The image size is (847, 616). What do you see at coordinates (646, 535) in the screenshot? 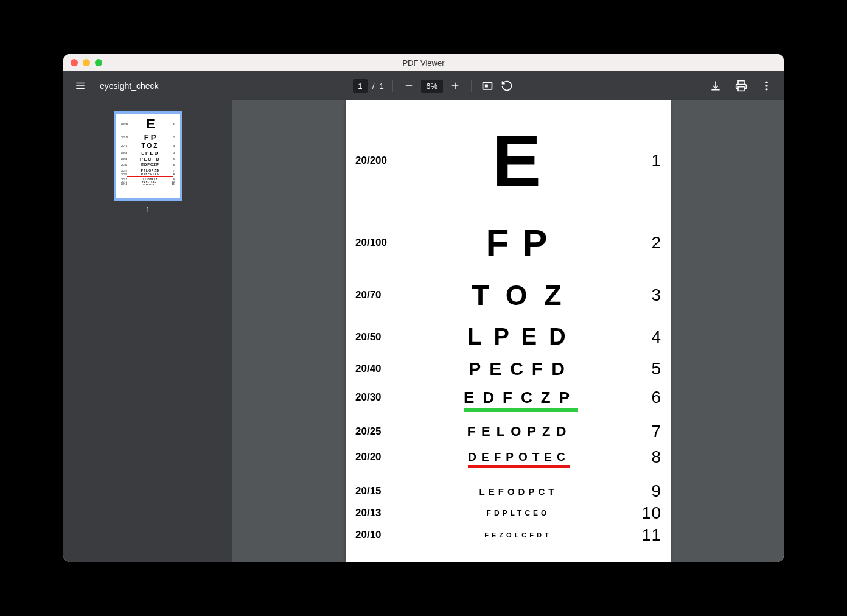
I see `line-number: 11` at bounding box center [646, 535].